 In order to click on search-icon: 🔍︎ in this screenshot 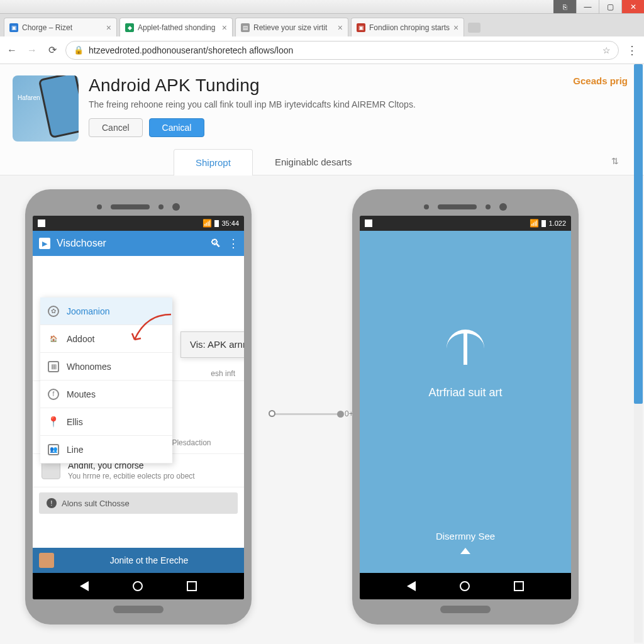, I will do `click(216, 244)`.